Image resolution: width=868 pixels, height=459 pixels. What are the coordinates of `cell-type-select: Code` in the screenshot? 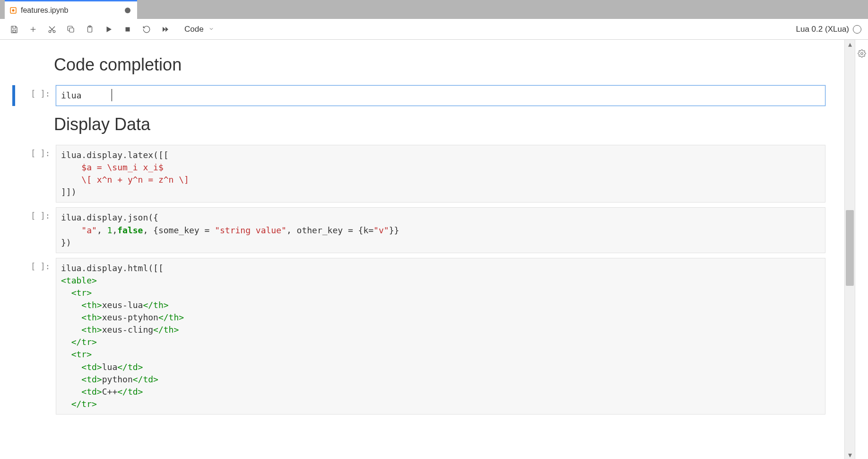 It's located at (200, 29).